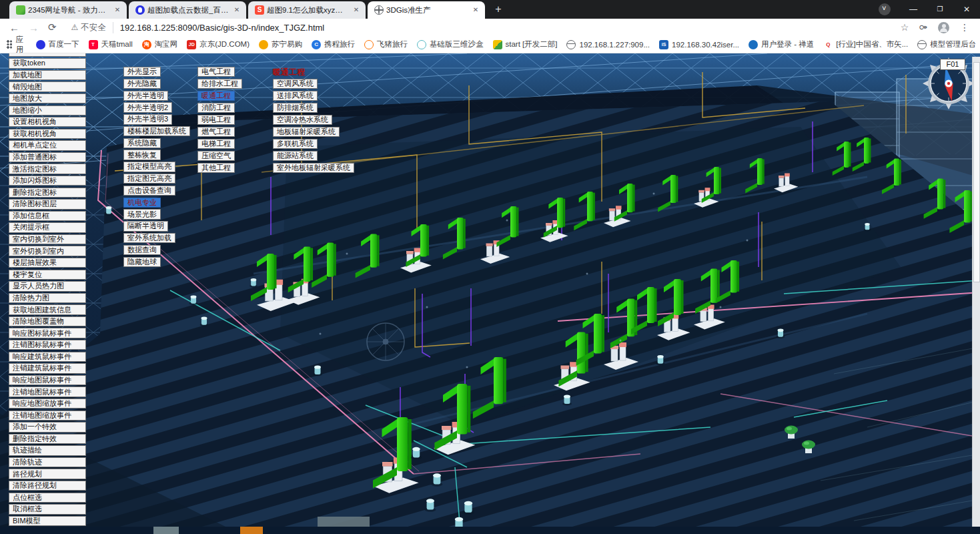 This screenshot has width=980, height=534. I want to click on sidebar-button: 轨迹描绘, so click(47, 450).